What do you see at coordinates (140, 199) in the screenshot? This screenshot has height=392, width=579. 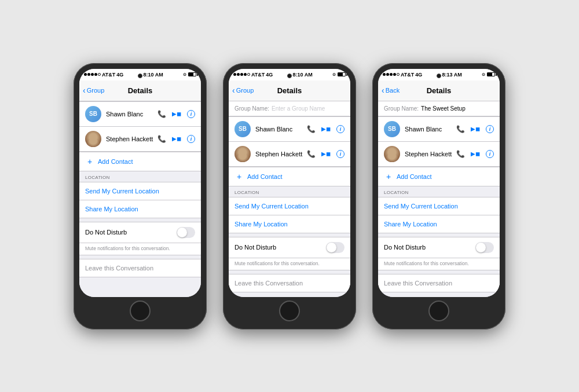 I see `content-area: SB Shawn Blanc 📞 ▶◼ i Stephen Hackett 📞 …` at bounding box center [140, 199].